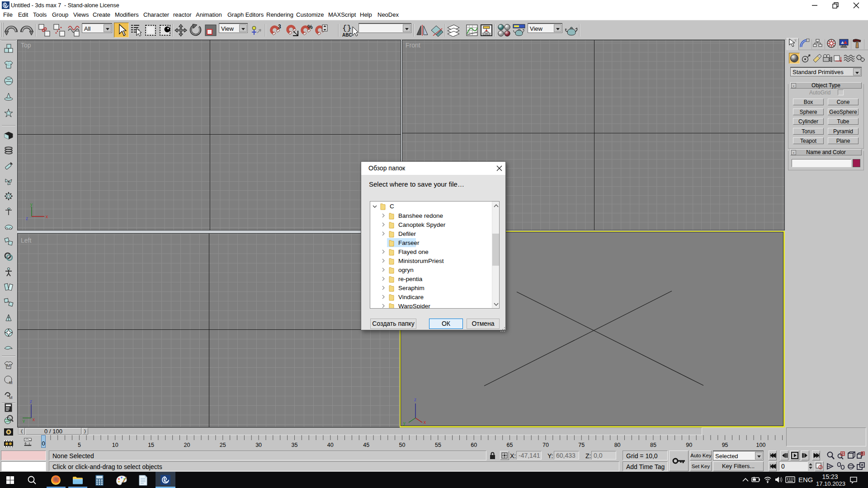 The image size is (868, 488). Describe the element at coordinates (9, 65) in the screenshot. I see `svg-text: C` at that location.